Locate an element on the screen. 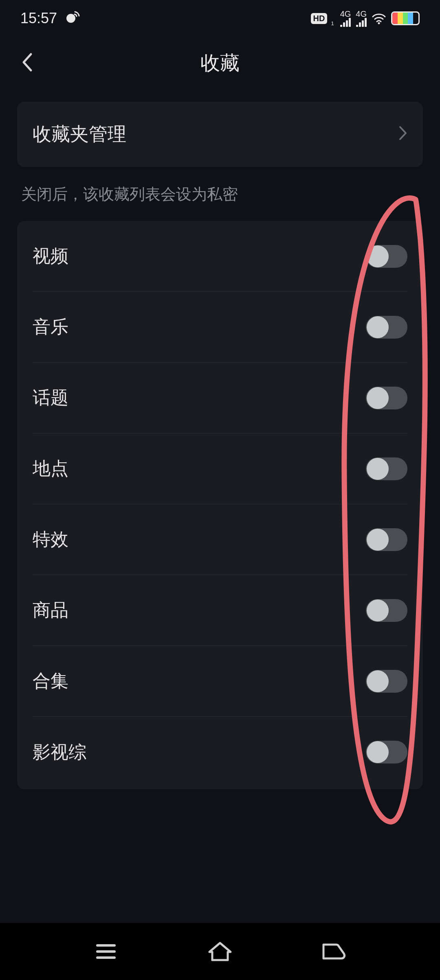  toggle-label-media: 影视综 is located at coordinates (59, 752).